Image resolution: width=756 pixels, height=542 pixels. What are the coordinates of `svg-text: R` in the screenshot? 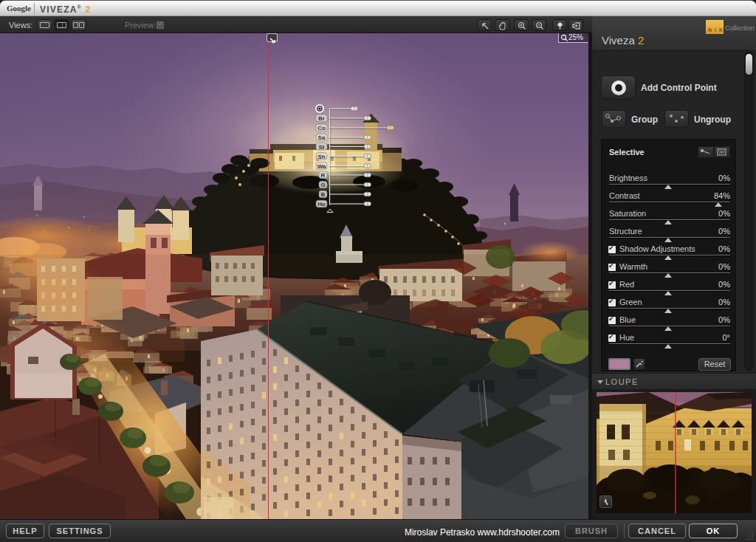 It's located at (323, 176).